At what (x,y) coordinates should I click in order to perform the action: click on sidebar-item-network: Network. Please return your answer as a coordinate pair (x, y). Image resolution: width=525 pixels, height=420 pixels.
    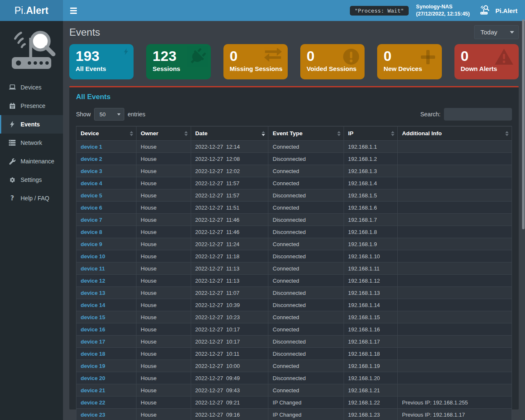
    Looking at the image, I should click on (32, 143).